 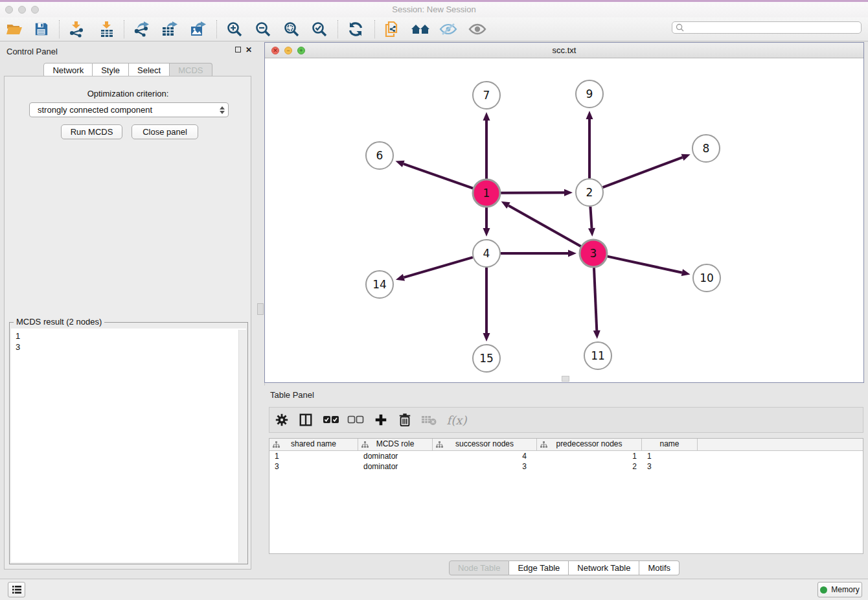 I want to click on window-title: Session: New Session, so click(x=434, y=9).